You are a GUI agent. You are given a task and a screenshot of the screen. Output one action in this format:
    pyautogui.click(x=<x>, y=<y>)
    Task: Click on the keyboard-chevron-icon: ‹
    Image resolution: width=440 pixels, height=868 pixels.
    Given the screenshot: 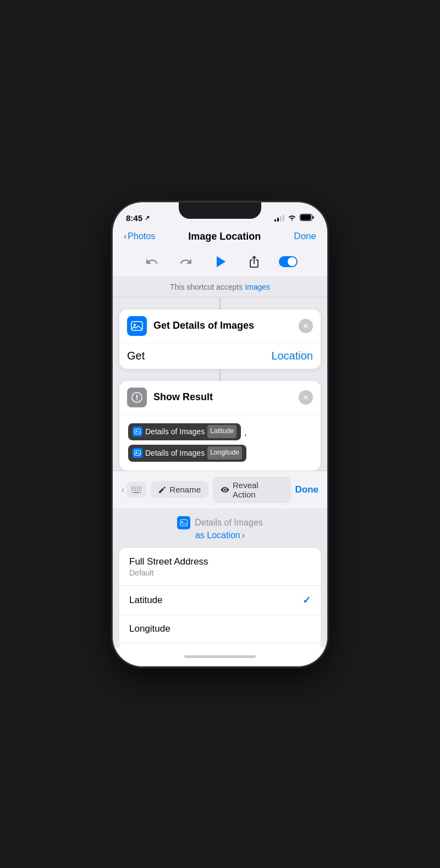 What is the action you would take?
    pyautogui.click(x=123, y=490)
    